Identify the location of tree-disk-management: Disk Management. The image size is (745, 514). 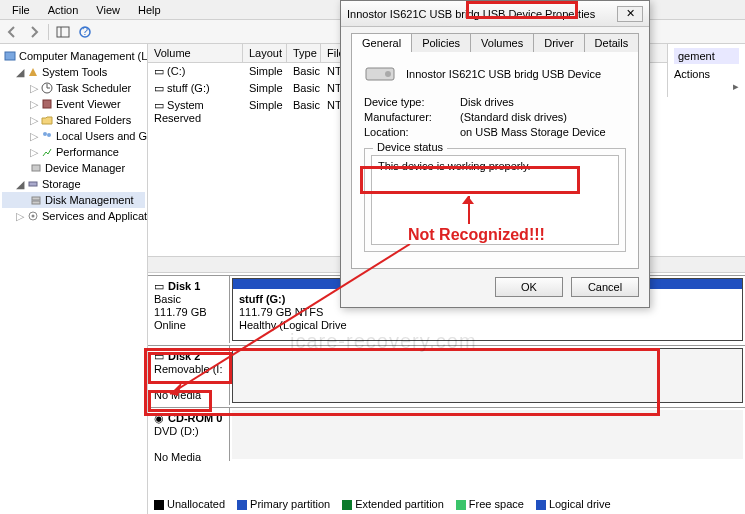
(74, 200).